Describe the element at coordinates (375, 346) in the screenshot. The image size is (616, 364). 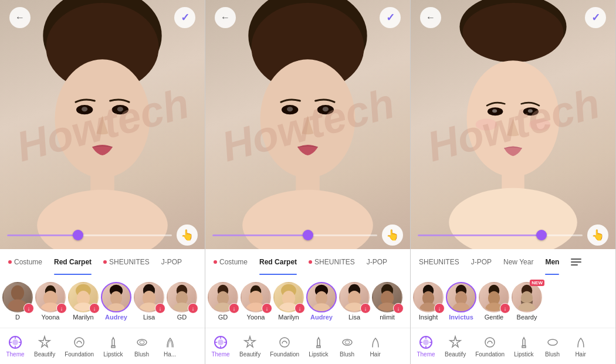
I see `tool-hair-2: Hair` at that location.